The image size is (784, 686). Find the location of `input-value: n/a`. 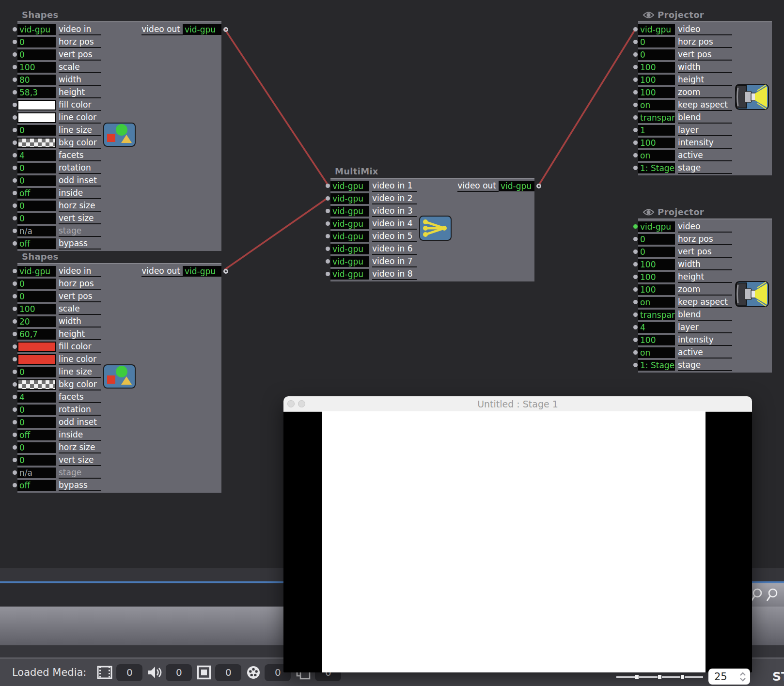

input-value: n/a is located at coordinates (37, 231).